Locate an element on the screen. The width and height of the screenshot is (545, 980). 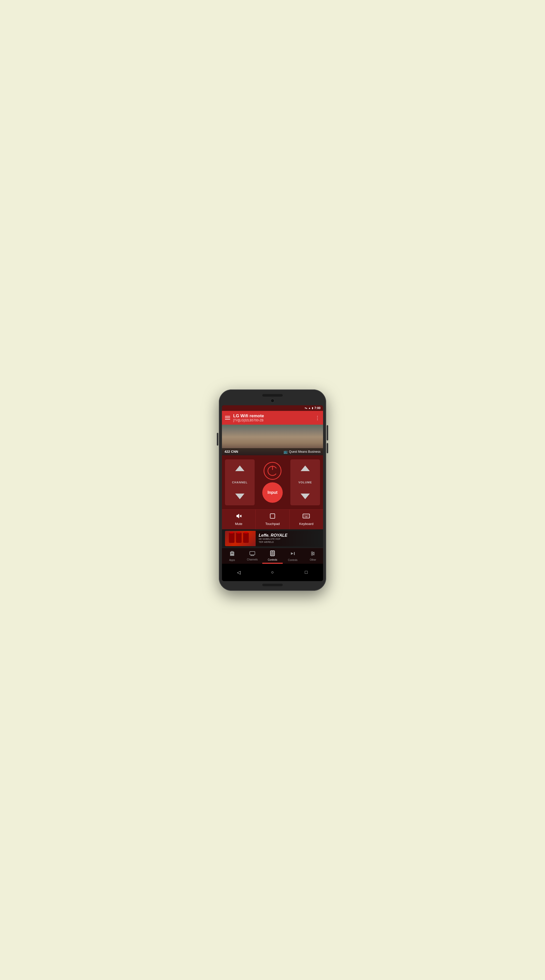
more-options-button: ⋮ is located at coordinates (317, 418).